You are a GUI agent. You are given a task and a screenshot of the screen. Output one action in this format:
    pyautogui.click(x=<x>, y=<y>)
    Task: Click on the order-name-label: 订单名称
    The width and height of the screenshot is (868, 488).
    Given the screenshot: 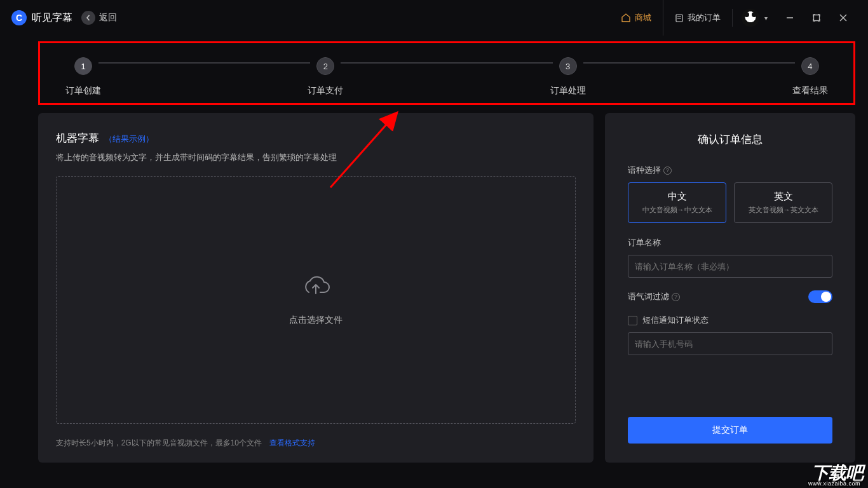 What is the action you would take?
    pyautogui.click(x=730, y=243)
    